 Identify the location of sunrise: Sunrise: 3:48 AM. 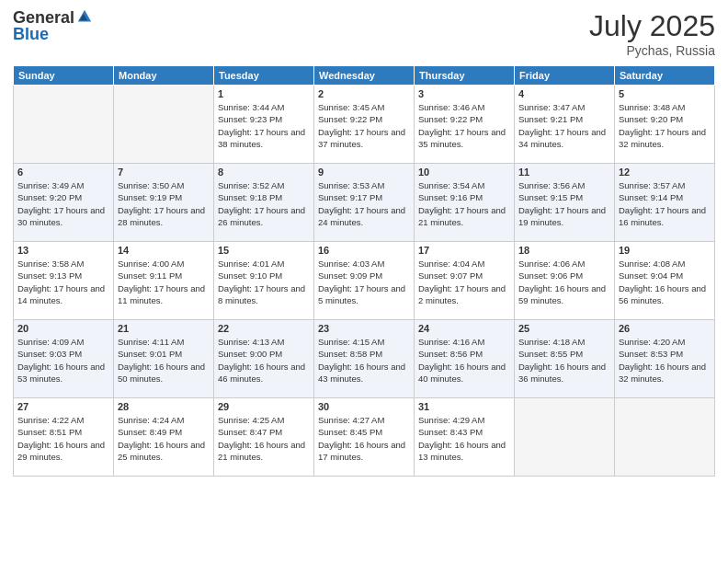
(652, 107).